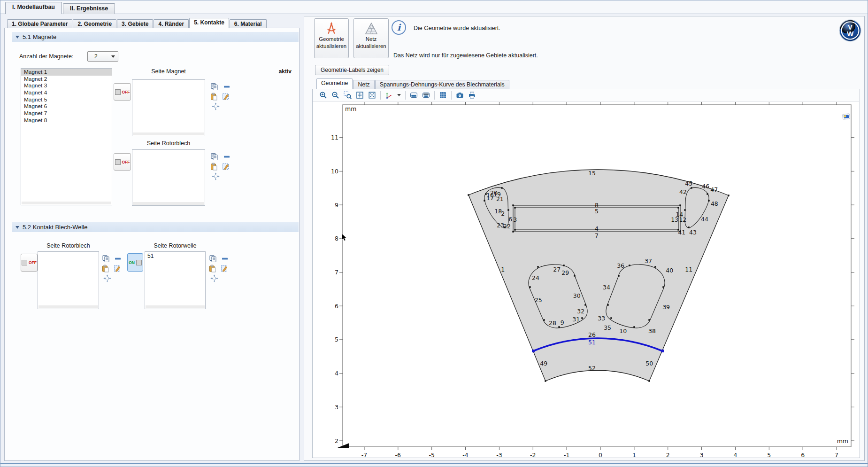  Describe the element at coordinates (442, 85) in the screenshot. I see `graphics-tab-3: Spannungs-Dehnungs-Kurve des Blechmateri…` at that location.